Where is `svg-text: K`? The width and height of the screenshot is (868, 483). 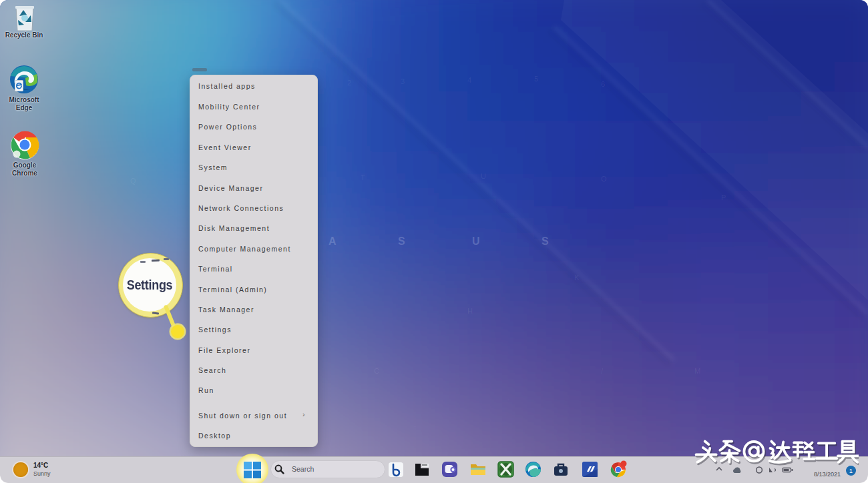
svg-text: K is located at coordinates (577, 278).